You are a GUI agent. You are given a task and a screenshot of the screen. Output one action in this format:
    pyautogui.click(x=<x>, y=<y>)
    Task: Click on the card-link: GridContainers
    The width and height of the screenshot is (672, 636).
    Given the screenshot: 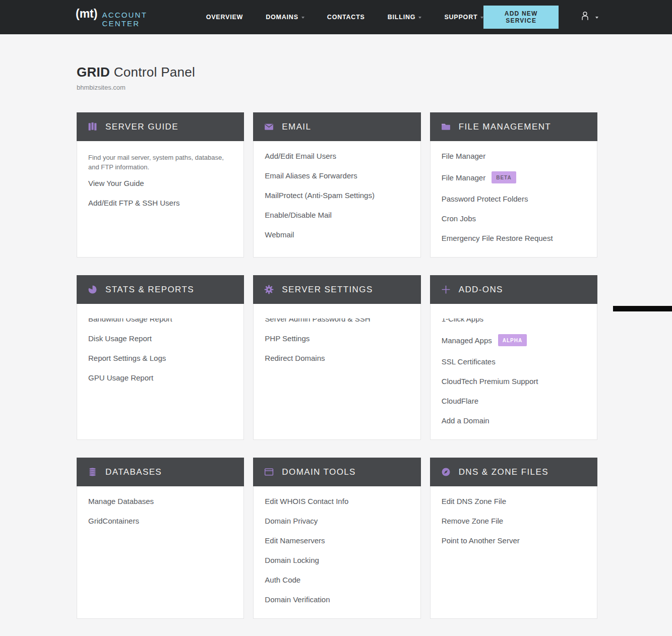 What is the action you would take?
    pyautogui.click(x=160, y=521)
    